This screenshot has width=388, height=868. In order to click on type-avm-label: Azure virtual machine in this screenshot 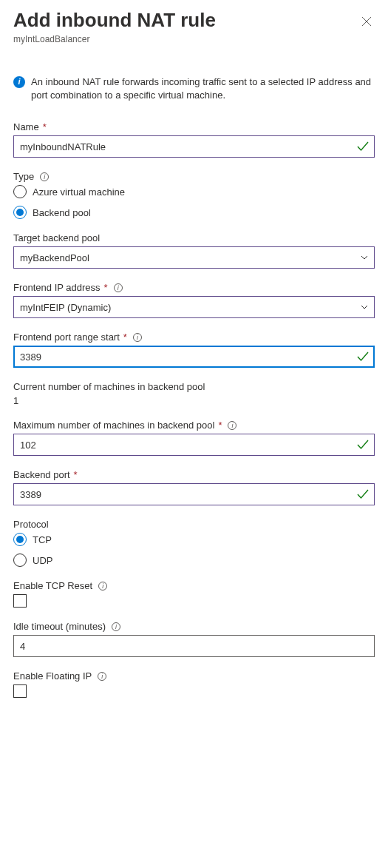, I will do `click(78, 192)`.